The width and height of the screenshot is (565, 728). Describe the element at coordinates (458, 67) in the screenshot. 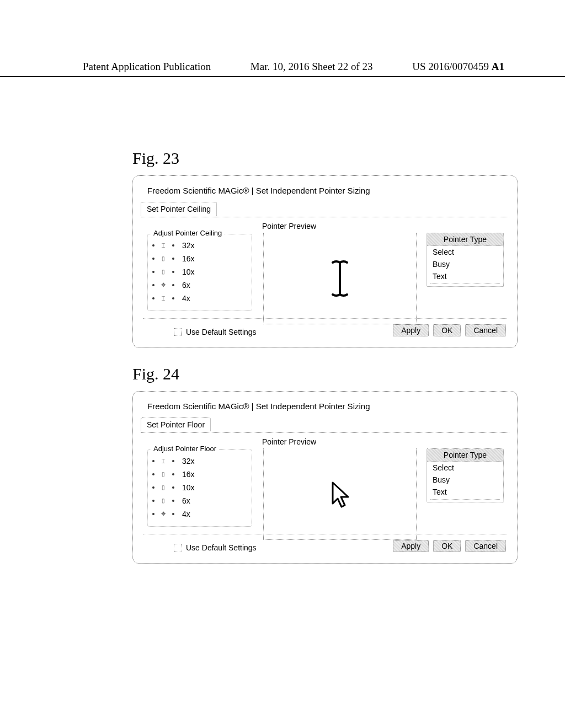

I see `header-right: US 2016/0070459 A1` at that location.